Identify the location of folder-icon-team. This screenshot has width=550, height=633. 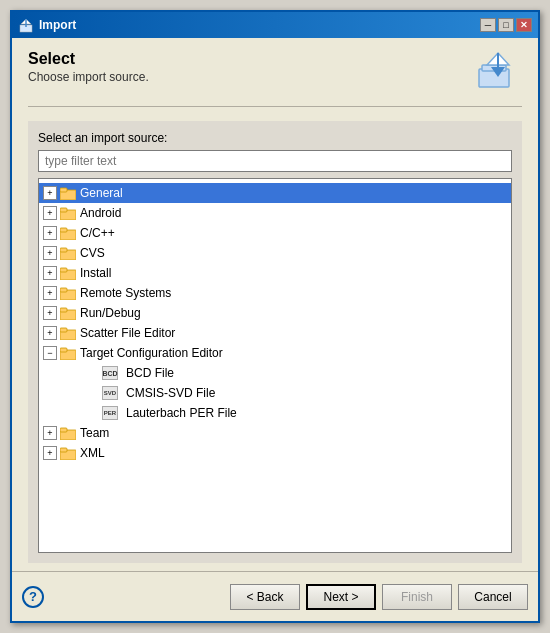
(68, 433).